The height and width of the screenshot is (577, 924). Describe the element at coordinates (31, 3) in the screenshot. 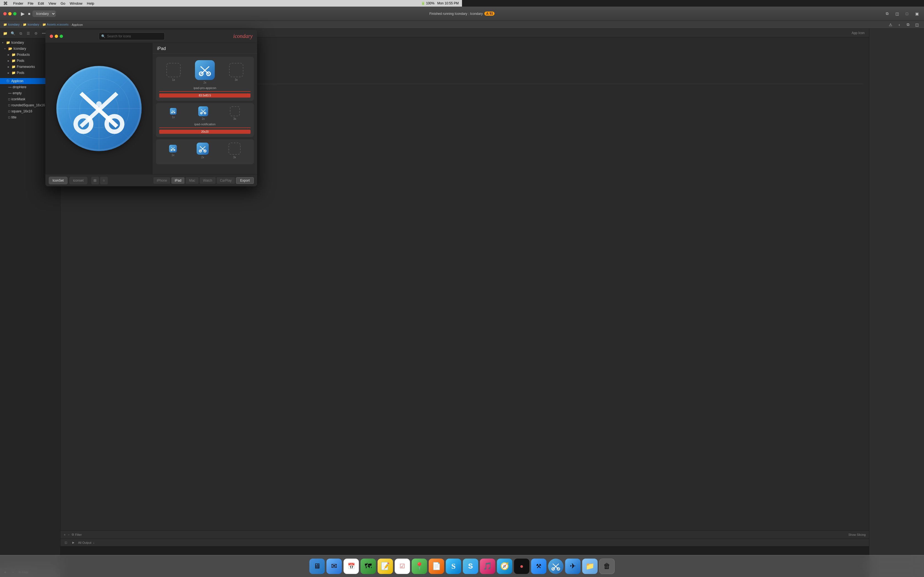

I see `menu-file: File` at that location.